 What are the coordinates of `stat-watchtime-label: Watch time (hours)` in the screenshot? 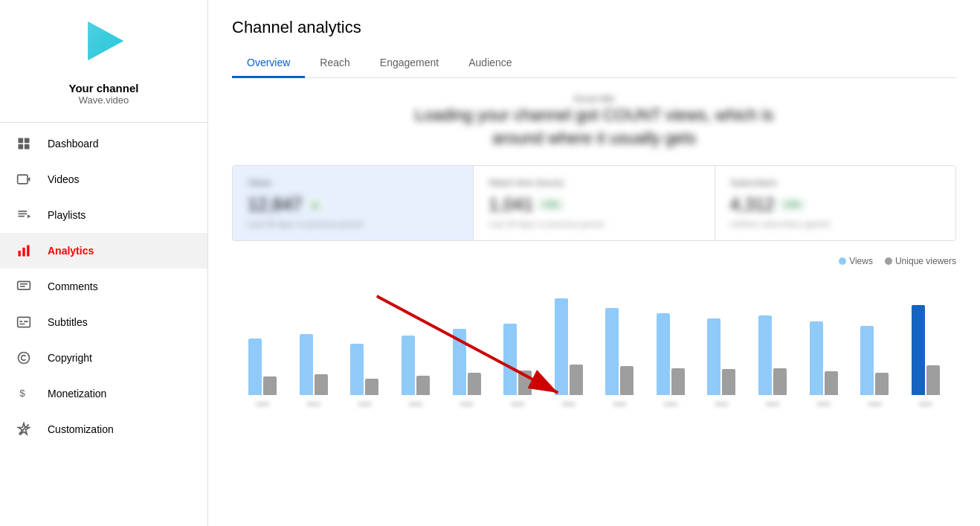 It's located at (593, 183).